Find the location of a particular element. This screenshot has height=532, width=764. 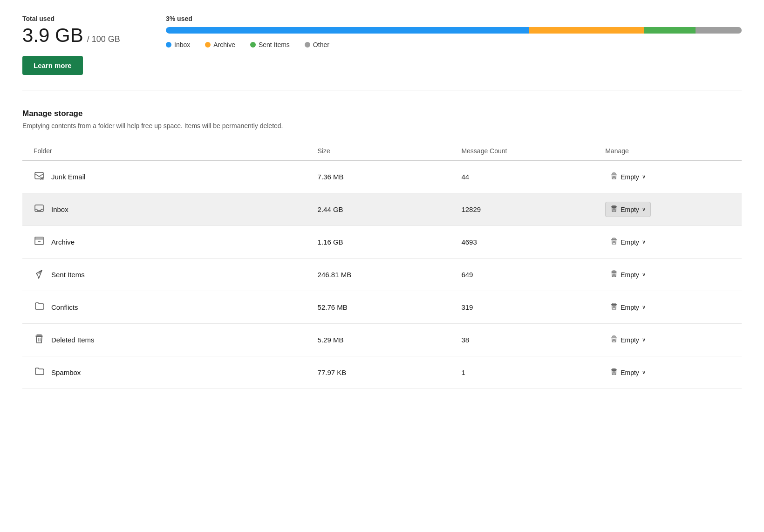

empty-button-sent: Empty ∨ is located at coordinates (628, 275).